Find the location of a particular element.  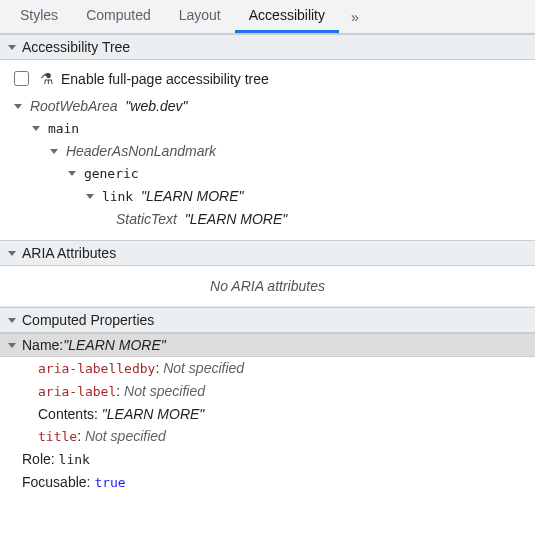

tree-role: generic is located at coordinates (112, 174).